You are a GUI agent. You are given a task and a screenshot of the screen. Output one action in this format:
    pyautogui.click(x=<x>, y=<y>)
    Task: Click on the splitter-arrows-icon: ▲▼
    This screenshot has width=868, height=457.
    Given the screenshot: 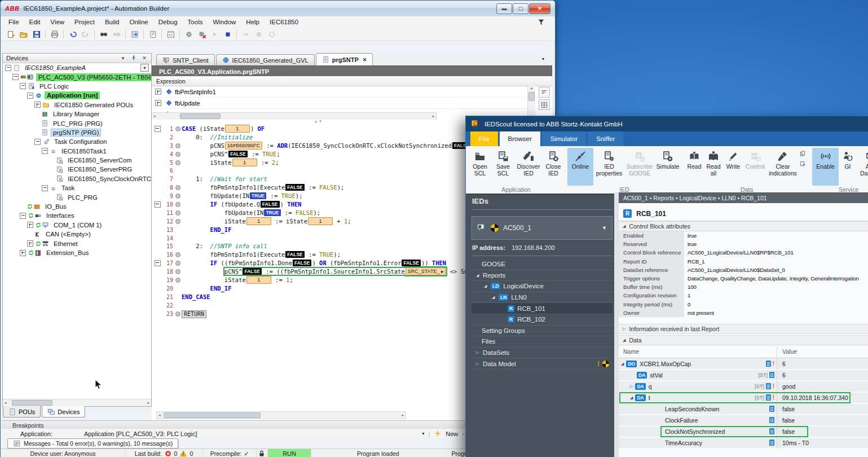 What is the action you would take?
    pyautogui.click(x=319, y=121)
    